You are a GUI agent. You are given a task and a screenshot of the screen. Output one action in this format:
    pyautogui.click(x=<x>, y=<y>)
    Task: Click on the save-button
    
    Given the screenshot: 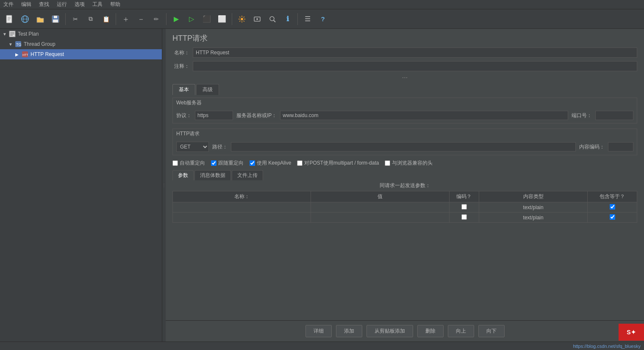 What is the action you would take?
    pyautogui.click(x=56, y=19)
    